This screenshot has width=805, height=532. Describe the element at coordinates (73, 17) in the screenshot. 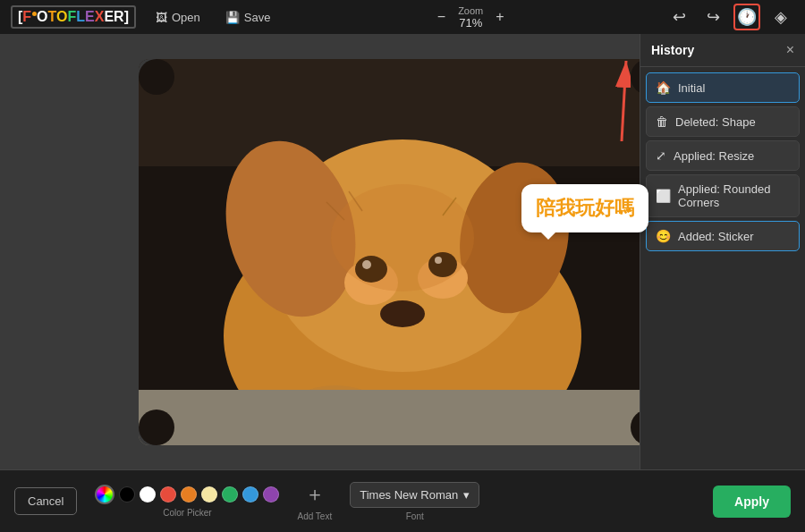

I see `app-logo: [ F OTOFLEXER ]` at that location.